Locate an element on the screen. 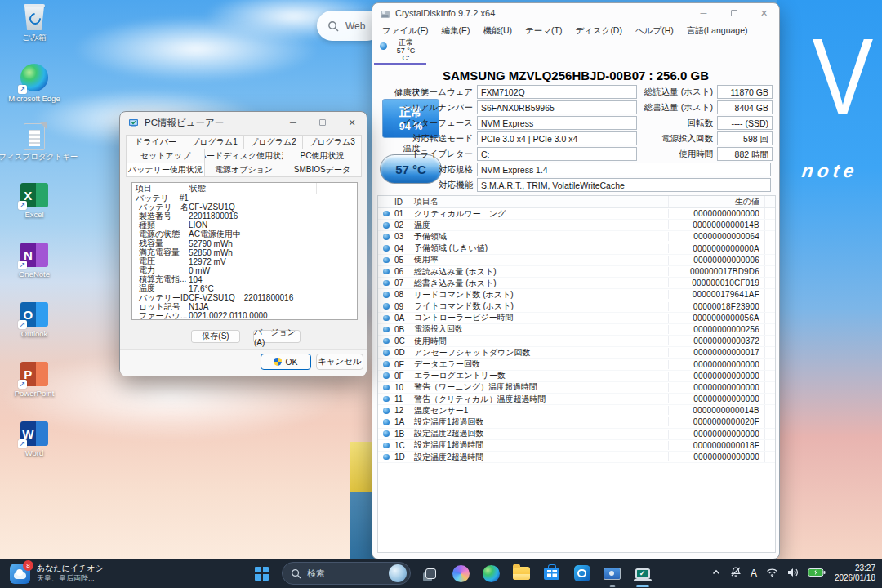 The height and width of the screenshot is (588, 882). dialog-titlebar: PC情報ビューアー ─ ✕ is located at coordinates (243, 122).